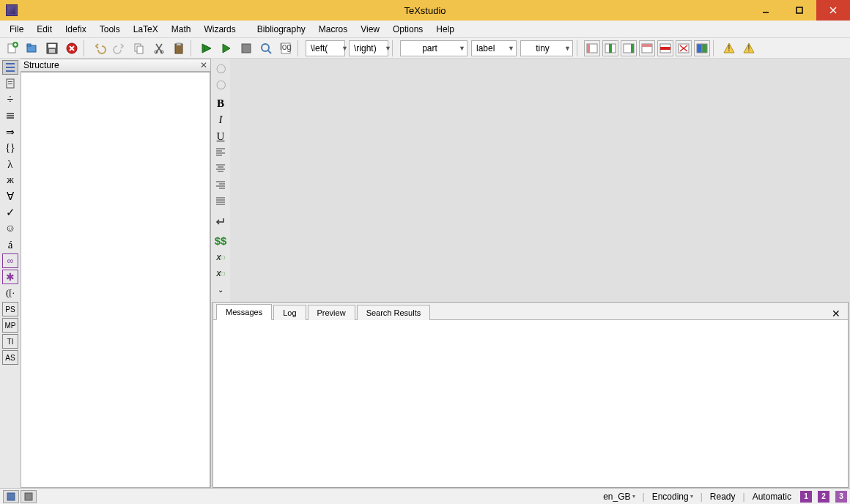  Describe the element at coordinates (221, 201) in the screenshot. I see `align-justify-button` at that location.